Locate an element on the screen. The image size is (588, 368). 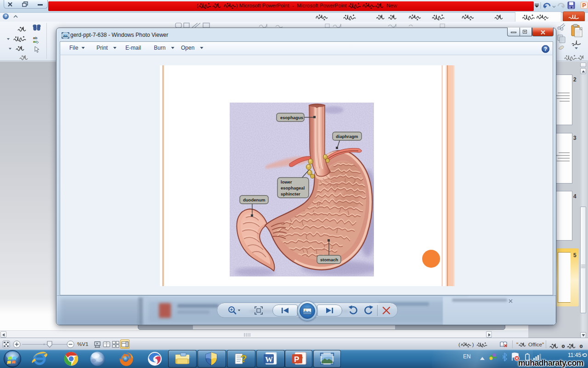
svg-text: duodenum is located at coordinates (254, 200).